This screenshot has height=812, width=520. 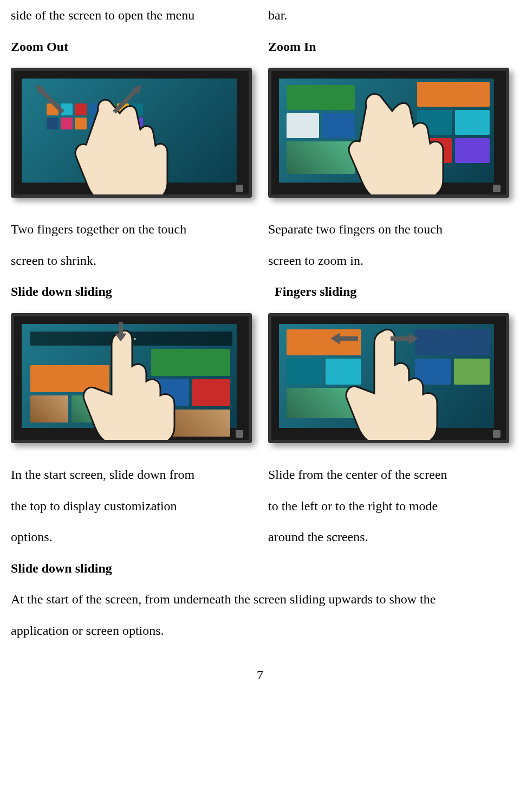 I want to click on section1-titles: Zoom Out Zoom In, so click(x=260, y=47).